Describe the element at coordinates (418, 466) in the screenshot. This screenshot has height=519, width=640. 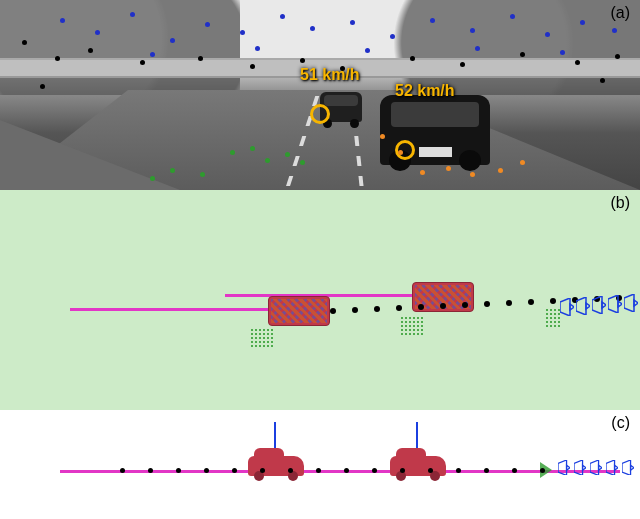
I see `vehicle-side-right-c` at that location.